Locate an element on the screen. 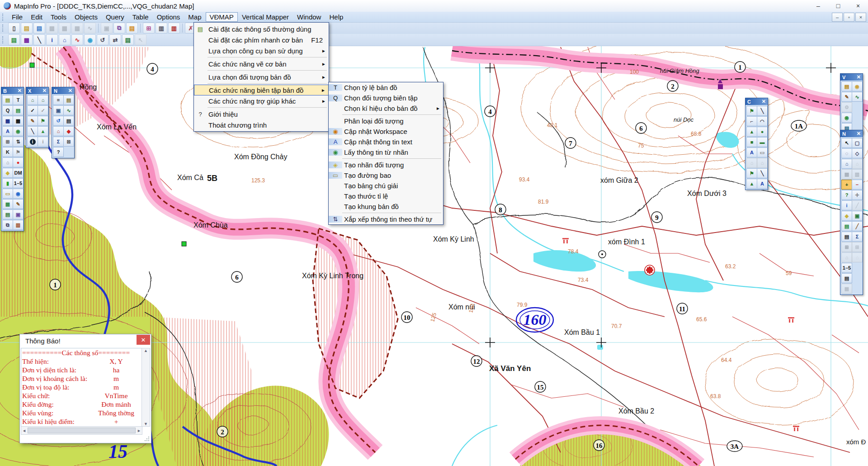 The width and height of the screenshot is (868, 466). polyline-tool-icon: ⌐ is located at coordinates (752, 121).